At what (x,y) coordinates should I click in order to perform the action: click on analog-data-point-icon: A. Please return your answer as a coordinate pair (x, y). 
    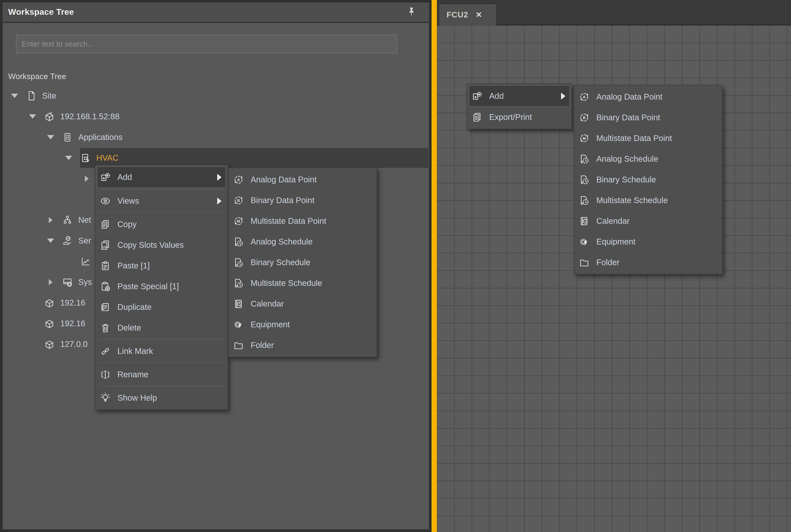
    Looking at the image, I should click on (584, 97).